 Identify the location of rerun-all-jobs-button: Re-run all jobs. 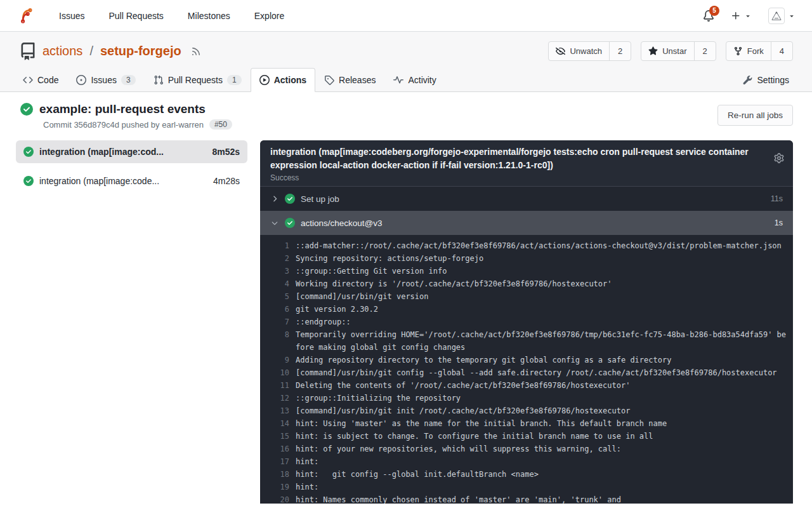
(755, 116).